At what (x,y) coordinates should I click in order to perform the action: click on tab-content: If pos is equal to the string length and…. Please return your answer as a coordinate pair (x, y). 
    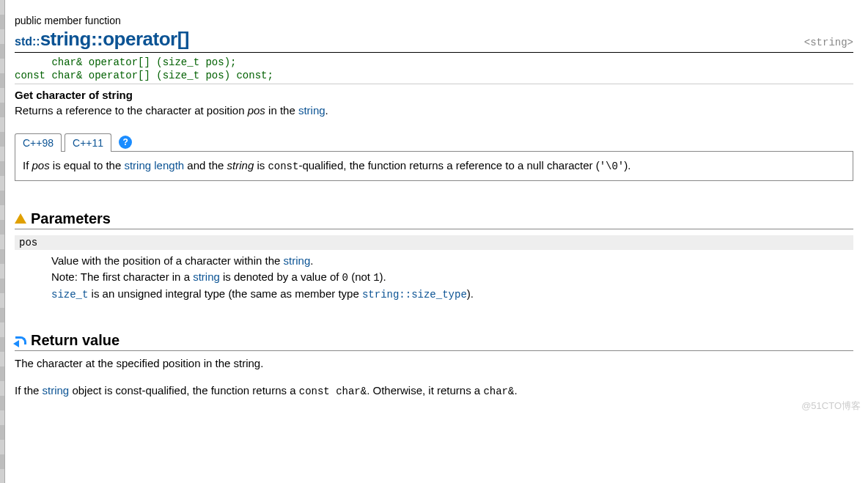
    Looking at the image, I should click on (434, 166).